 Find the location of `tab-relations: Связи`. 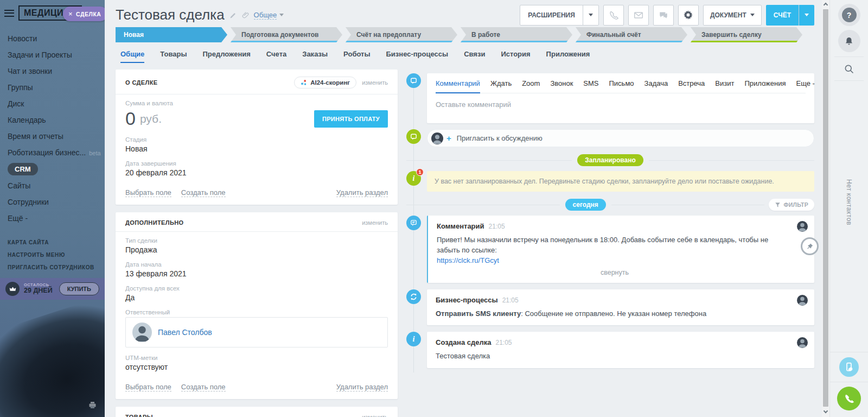

tab-relations: Связи is located at coordinates (474, 56).